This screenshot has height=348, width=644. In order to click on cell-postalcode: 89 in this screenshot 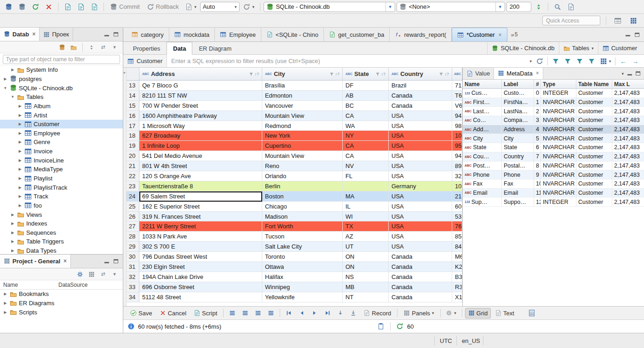, I will do `click(457, 166)`.